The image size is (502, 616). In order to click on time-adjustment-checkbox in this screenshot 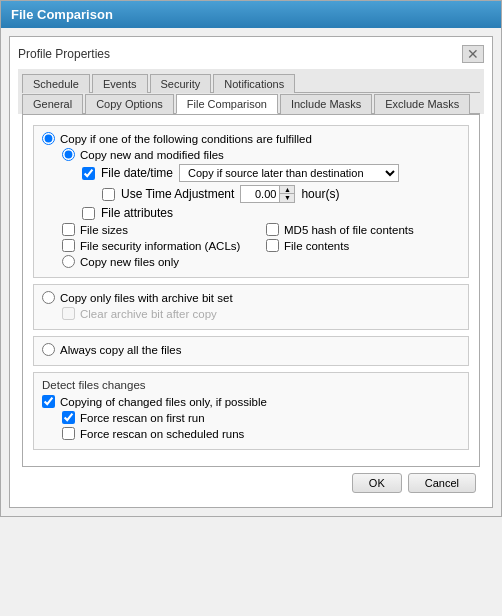, I will do `click(108, 194)`.